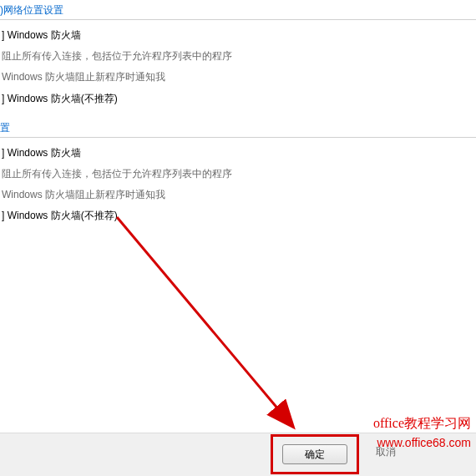 This screenshot has height=476, width=476. Describe the element at coordinates (315, 454) in the screenshot. I see `ok-button: 确定` at that location.